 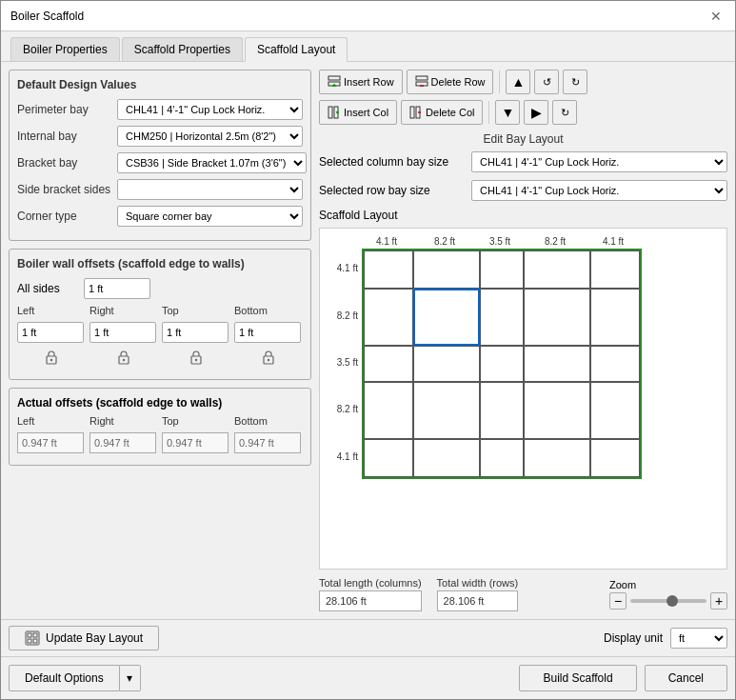 What do you see at coordinates (507, 112) in the screenshot?
I see `nav-down-button: ▼` at bounding box center [507, 112].